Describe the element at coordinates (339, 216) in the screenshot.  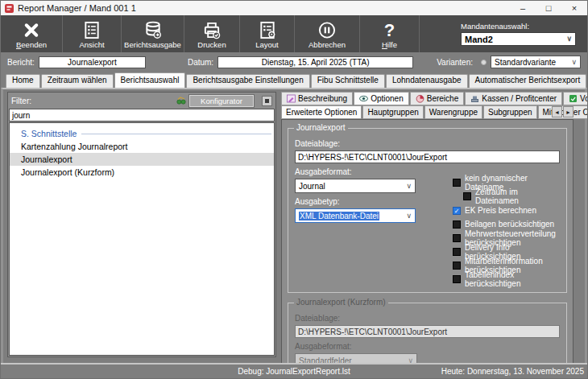
I see `ausgabetyp-value: XML Datenbank-Datei` at that location.